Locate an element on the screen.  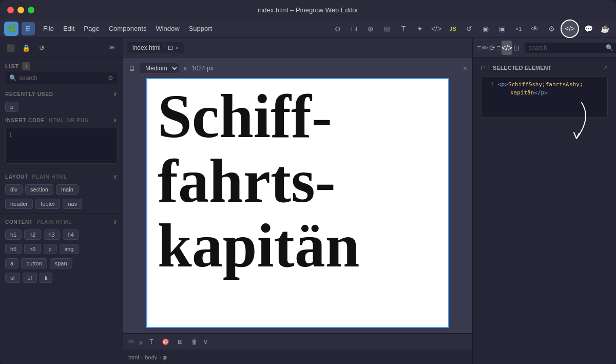
tag-header: header is located at coordinates (19, 204).